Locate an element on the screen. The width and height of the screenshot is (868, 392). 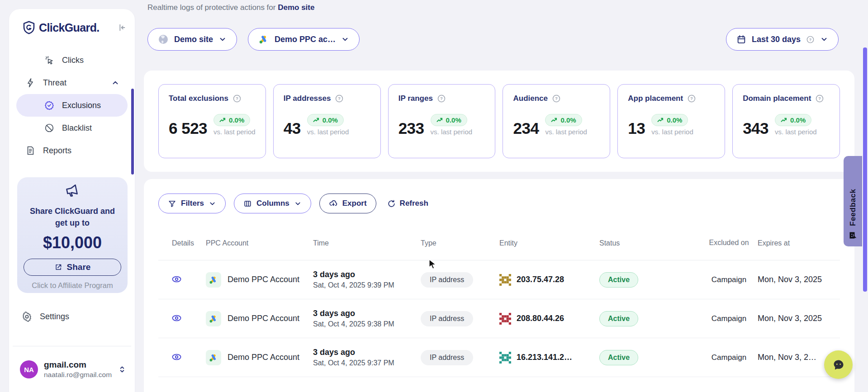
stat-label: Audience is located at coordinates (530, 99).